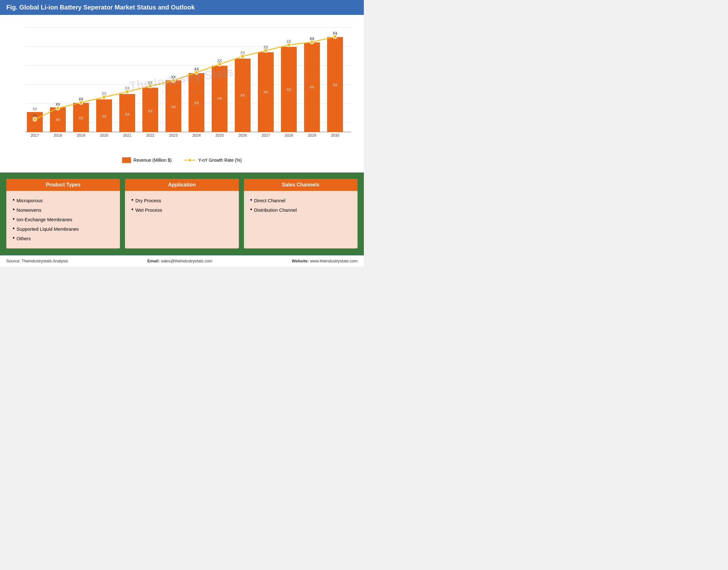  I want to click on product-type-3: Ion-Exchange Membranes, so click(44, 220).